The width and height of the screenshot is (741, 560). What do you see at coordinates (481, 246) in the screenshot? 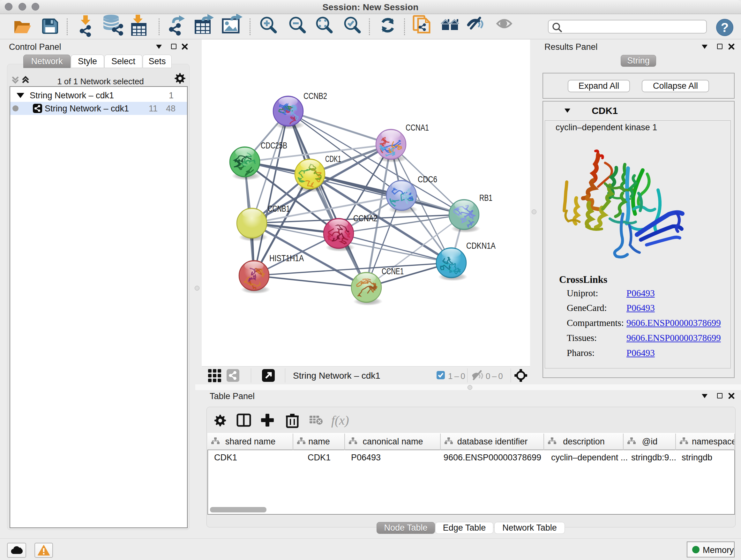
I see `svg-text: CDKN1A` at bounding box center [481, 246].